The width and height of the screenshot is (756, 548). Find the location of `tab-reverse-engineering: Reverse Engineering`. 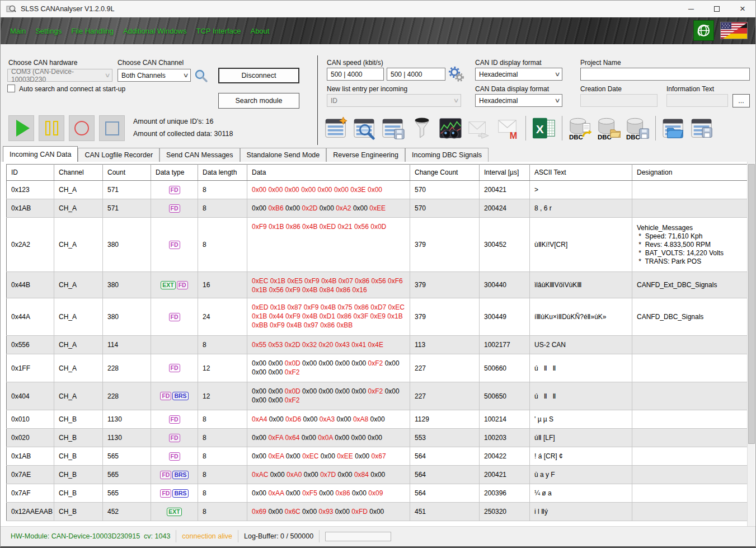

tab-reverse-engineering: Reverse Engineering is located at coordinates (366, 154).